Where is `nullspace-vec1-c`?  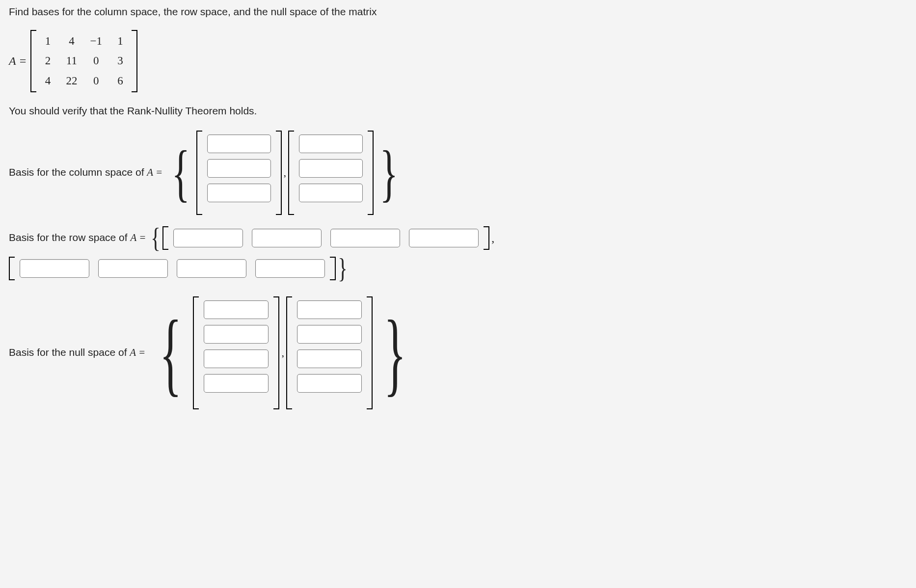 nullspace-vec1-c is located at coordinates (236, 359).